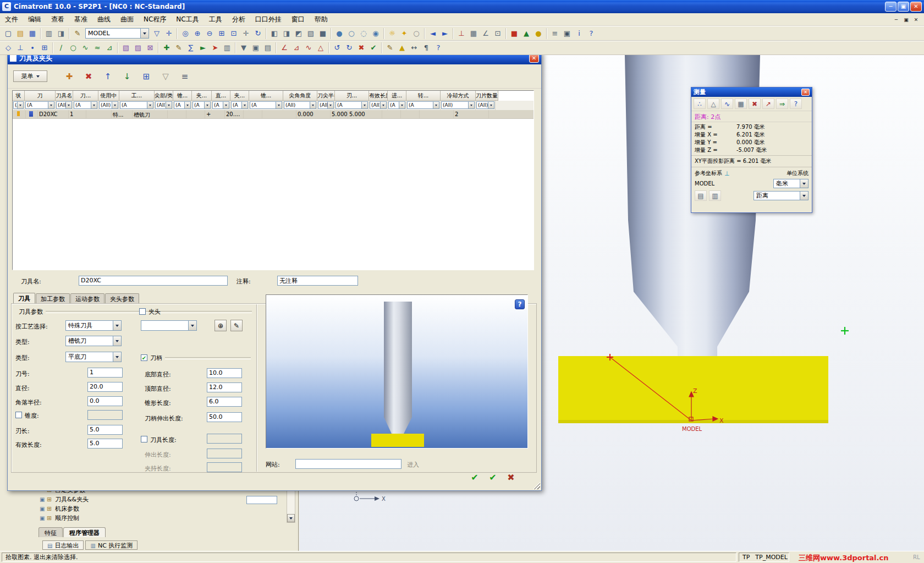 Image resolution: width=924 pixels, height=563 pixels. Describe the element at coordinates (414, 48) in the screenshot. I see `dimension-icon: ↔` at that location.